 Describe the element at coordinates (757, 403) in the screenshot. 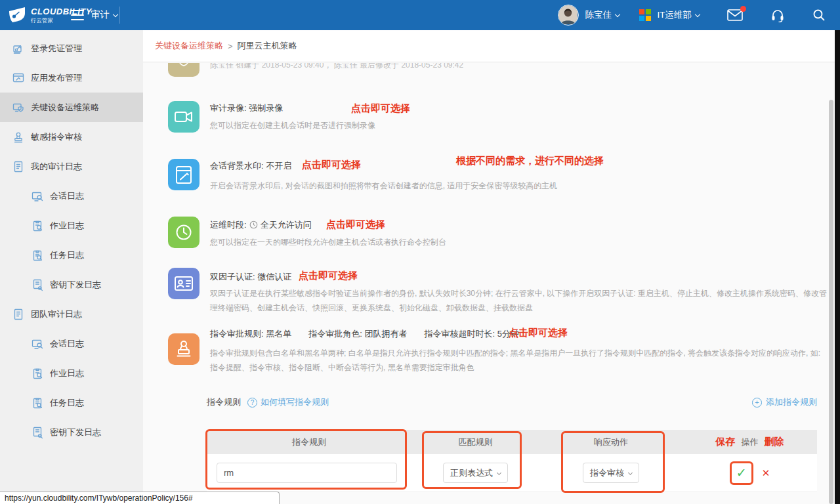

I see `plus-circle-icon: +` at that location.